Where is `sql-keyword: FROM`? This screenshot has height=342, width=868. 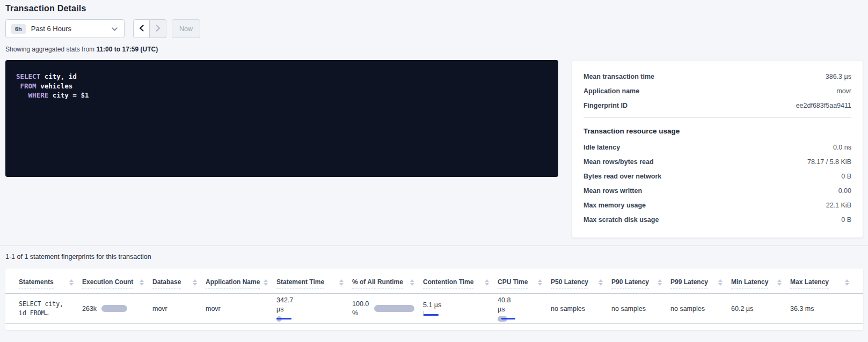 sql-keyword: FROM is located at coordinates (28, 86).